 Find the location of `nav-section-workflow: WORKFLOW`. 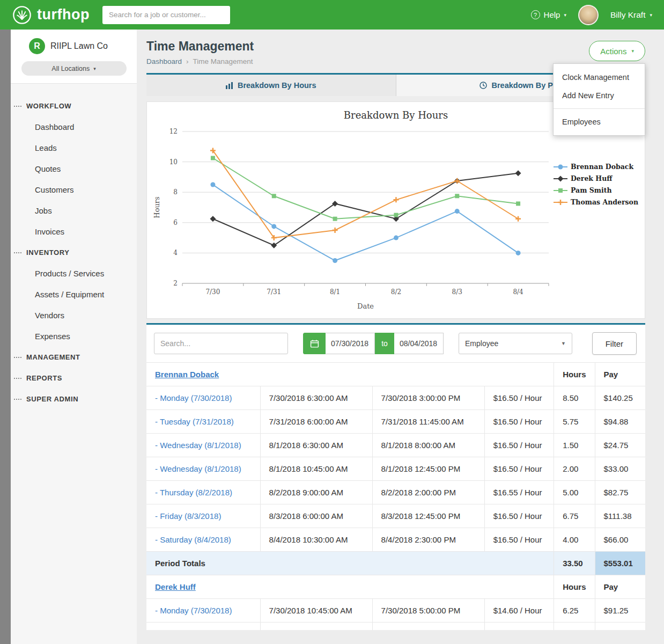

nav-section-workflow: WORKFLOW is located at coordinates (74, 106).